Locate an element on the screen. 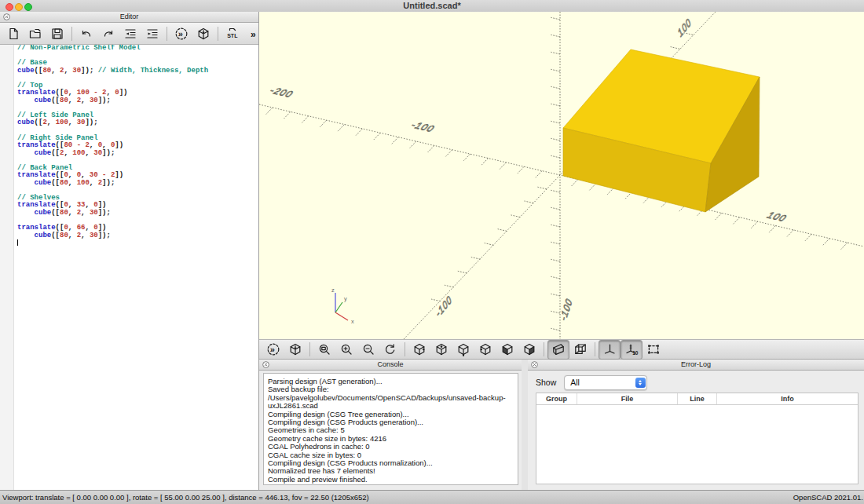 The height and width of the screenshot is (504, 864). console-line: Saved backup file: /Users/pavelgolubev/D… is located at coordinates (391, 397).